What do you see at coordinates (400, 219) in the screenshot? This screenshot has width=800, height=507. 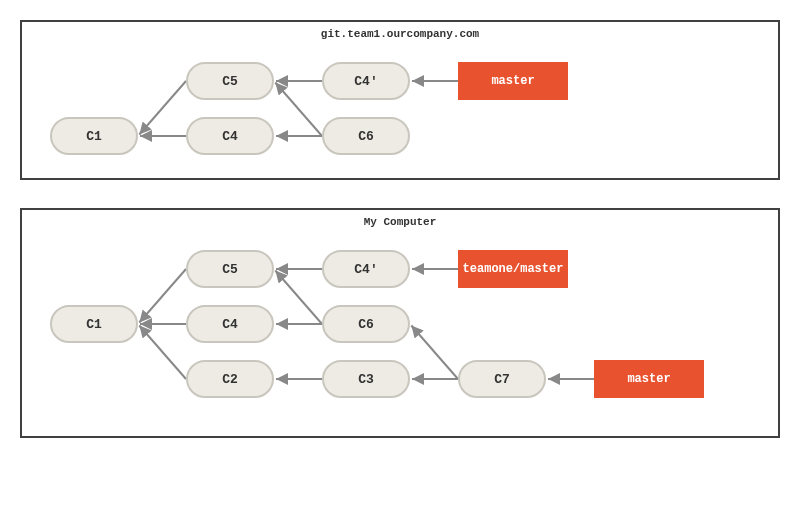 I see `panel-title: My Computer` at bounding box center [400, 219].